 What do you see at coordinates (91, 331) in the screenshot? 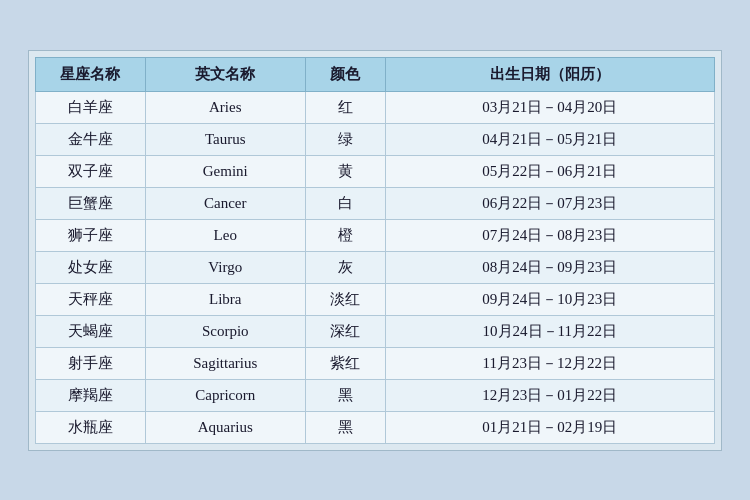
I see `cell-zh: 天蝎座` at bounding box center [91, 331].